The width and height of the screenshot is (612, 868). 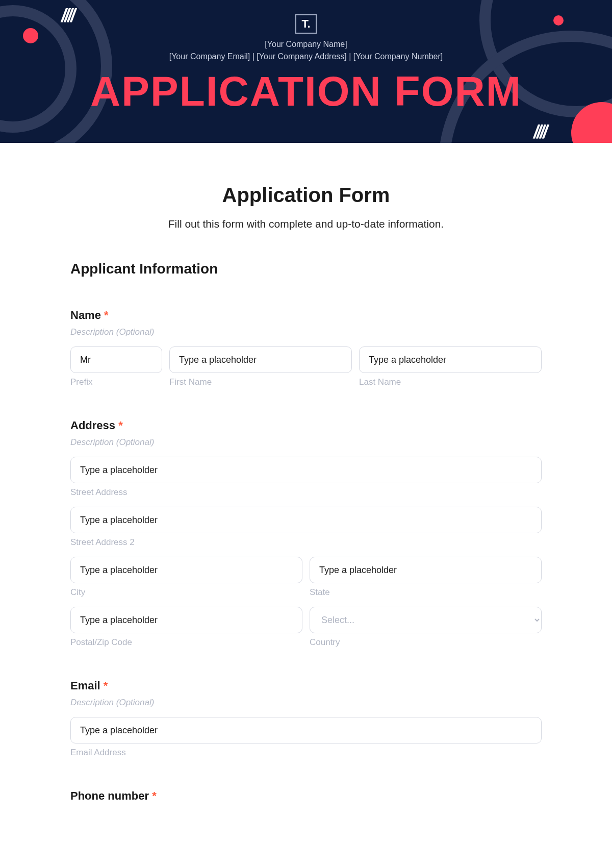 I want to click on section-applicant-info: Applicant Information, so click(x=306, y=269).